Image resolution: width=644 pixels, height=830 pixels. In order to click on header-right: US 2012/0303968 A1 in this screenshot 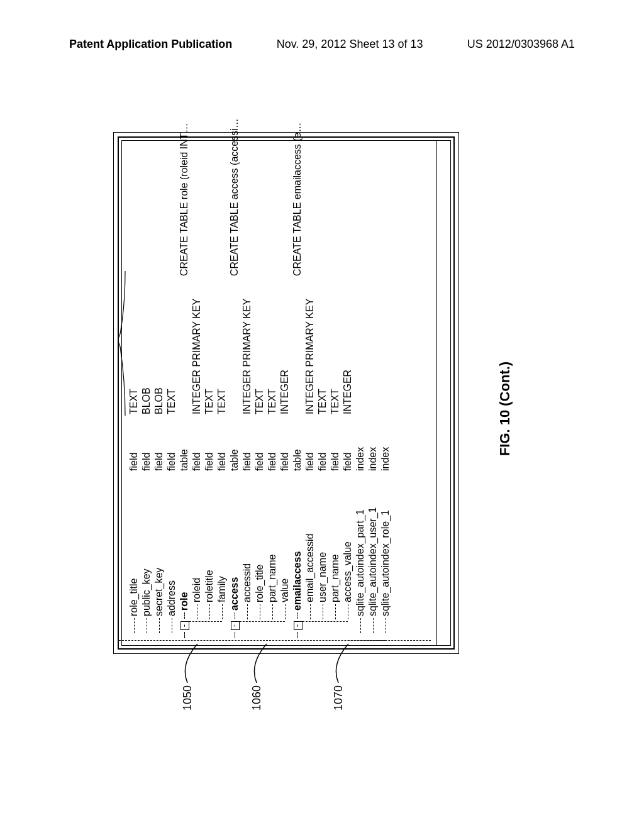, I will do `click(521, 44)`.